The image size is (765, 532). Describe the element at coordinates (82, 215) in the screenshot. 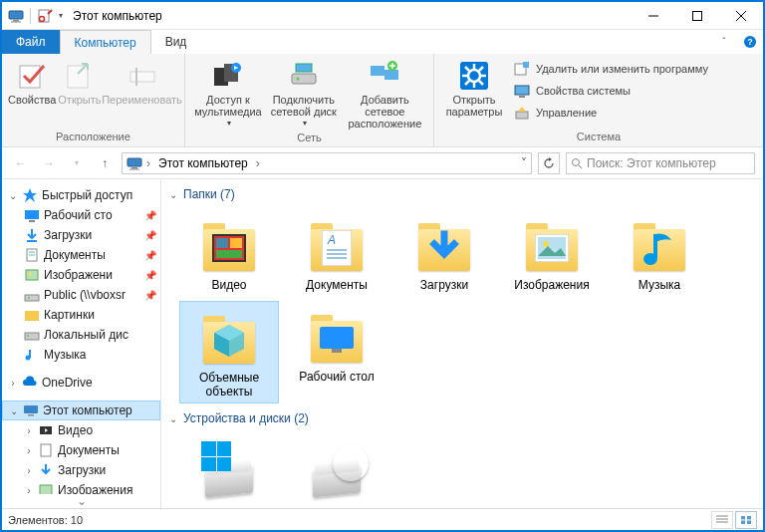

I see `tree-desktop: Рабочий сто📌` at that location.